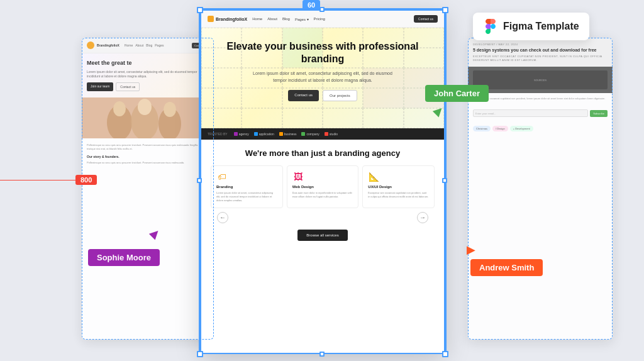  I want to click on main-nav: Home About Blog Pages ▾ Pricing, so click(289, 19).